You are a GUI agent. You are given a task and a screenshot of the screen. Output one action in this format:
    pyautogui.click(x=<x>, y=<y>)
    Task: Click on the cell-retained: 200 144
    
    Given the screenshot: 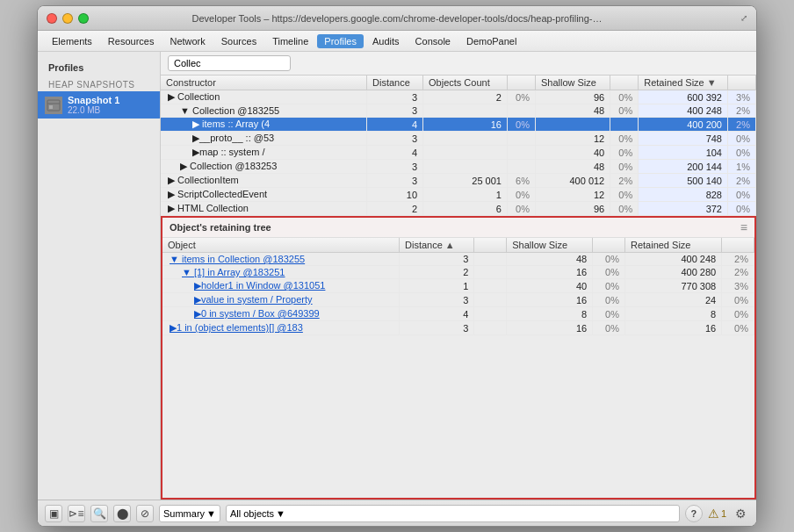 What is the action you would take?
    pyautogui.click(x=683, y=167)
    